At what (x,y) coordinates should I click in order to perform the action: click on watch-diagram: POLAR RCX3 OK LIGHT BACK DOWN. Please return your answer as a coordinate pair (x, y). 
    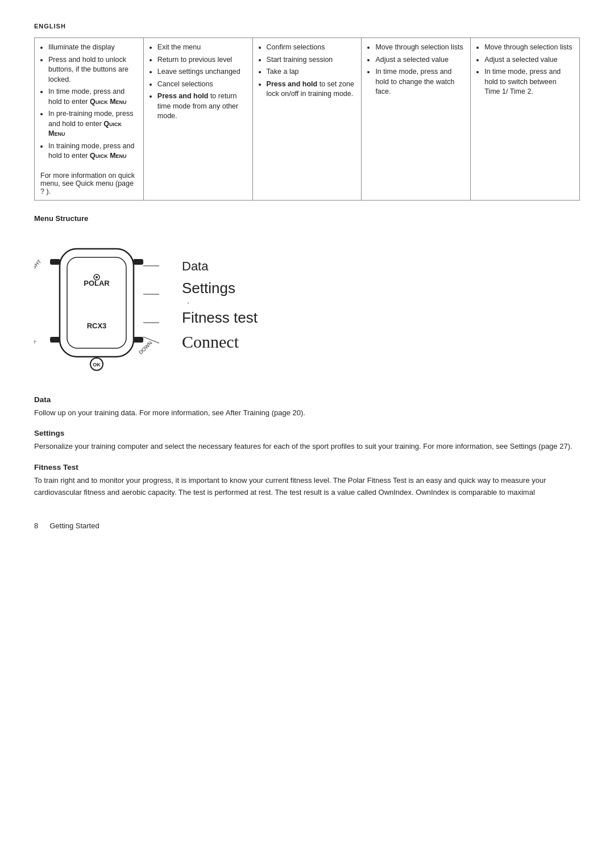
    Looking at the image, I should click on (97, 306).